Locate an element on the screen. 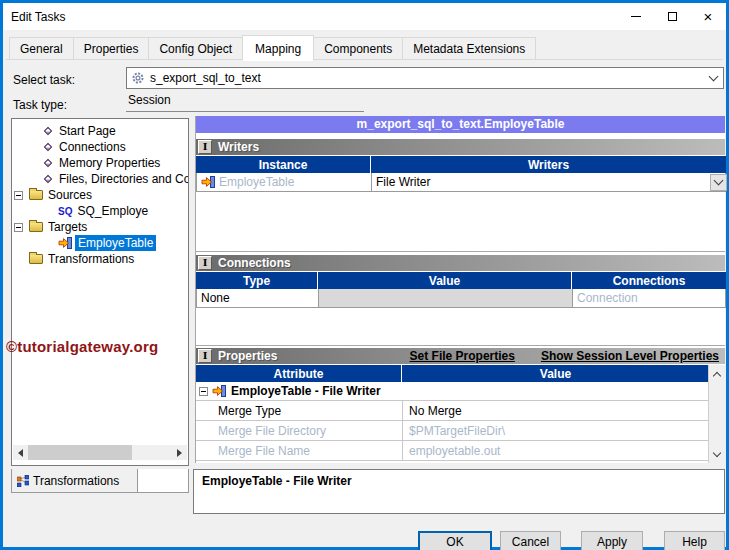 This screenshot has width=729, height=550. writers-table-header: Instance Writers is located at coordinates (461, 164).